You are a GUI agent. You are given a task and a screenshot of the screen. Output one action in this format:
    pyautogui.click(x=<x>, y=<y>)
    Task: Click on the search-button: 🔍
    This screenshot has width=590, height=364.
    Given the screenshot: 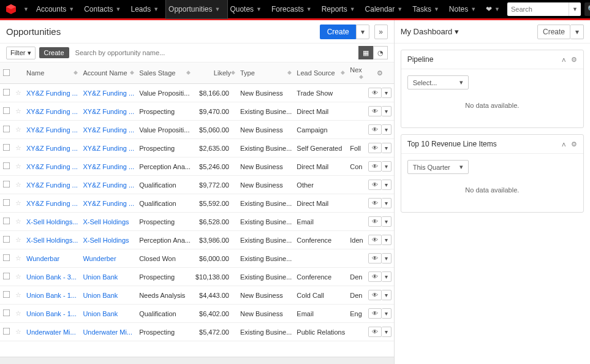 What is the action you would take?
    pyautogui.click(x=587, y=9)
    